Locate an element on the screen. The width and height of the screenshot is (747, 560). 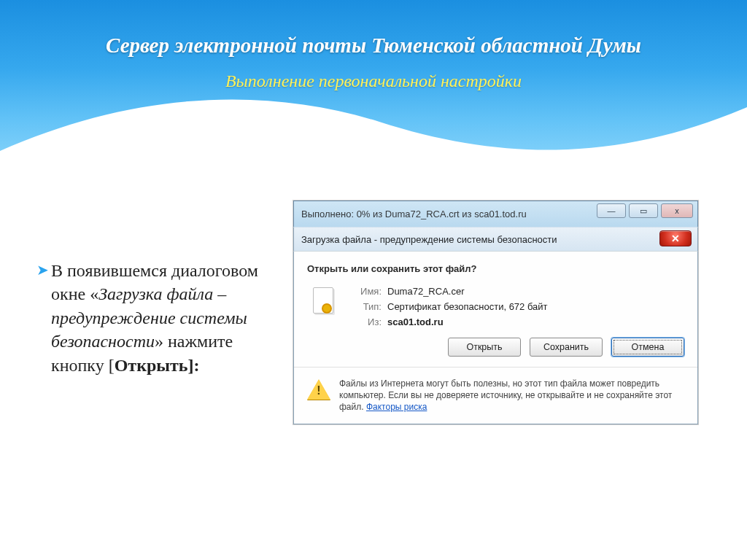
risk-factors-link: Факторы риска is located at coordinates (397, 407).